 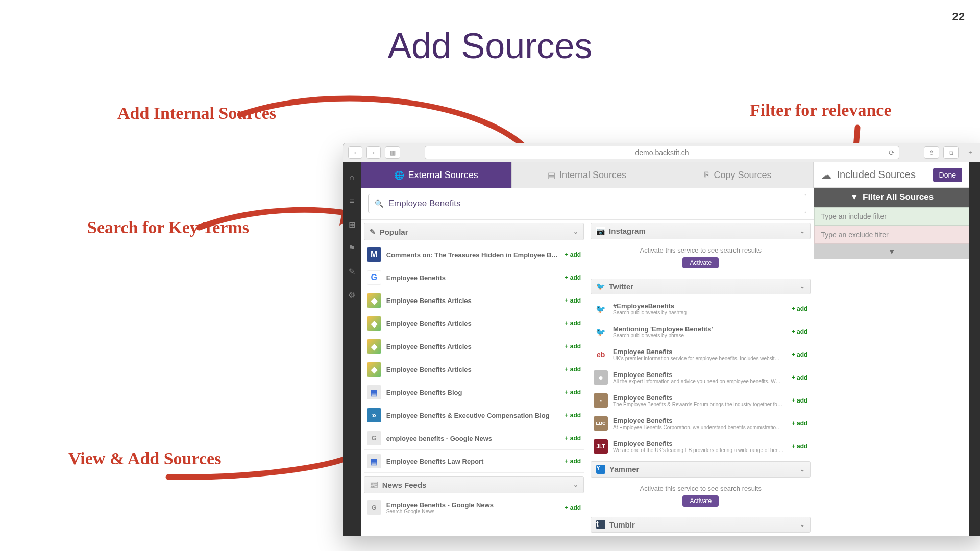 I want to click on tab-internal: ▤ Internal Sources, so click(x=587, y=175).